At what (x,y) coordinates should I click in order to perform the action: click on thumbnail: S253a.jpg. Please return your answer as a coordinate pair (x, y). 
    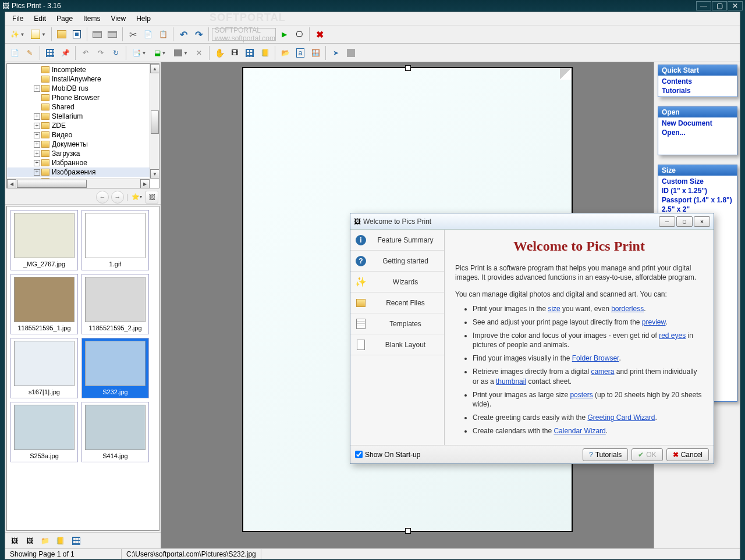
    Looking at the image, I should click on (44, 432).